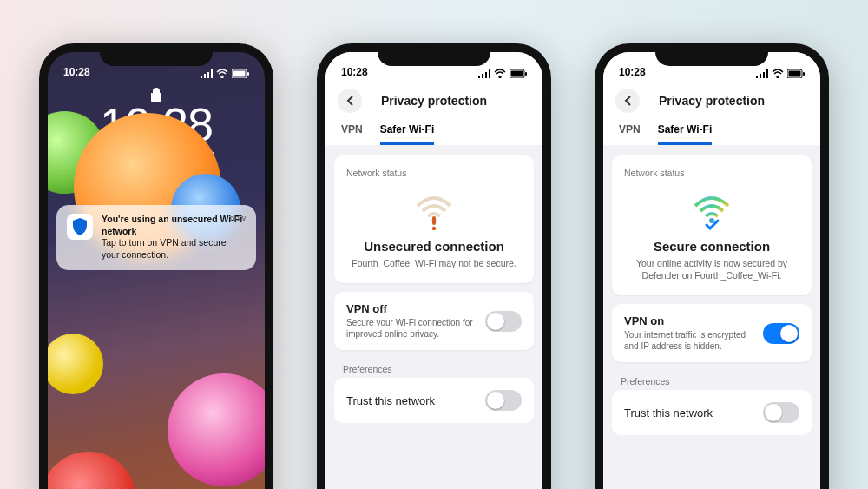 The width and height of the screenshot is (868, 489). What do you see at coordinates (80, 227) in the screenshot?
I see `shield-icon` at bounding box center [80, 227].